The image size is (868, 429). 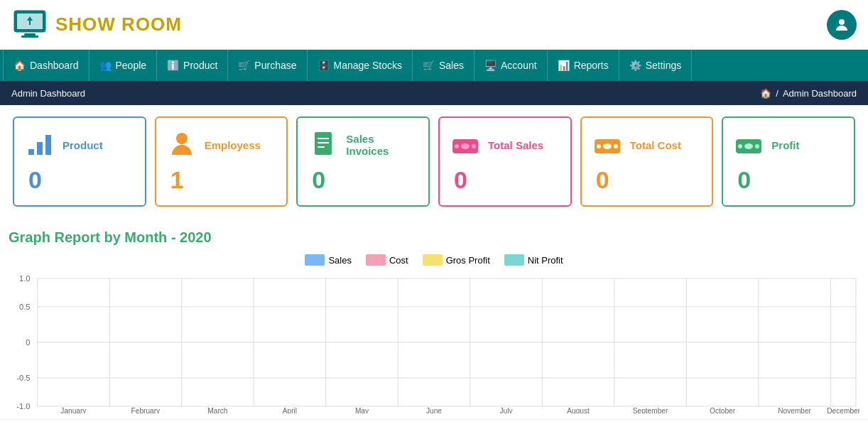 I want to click on nav-item-product: ℹ️Product, so click(x=192, y=65).